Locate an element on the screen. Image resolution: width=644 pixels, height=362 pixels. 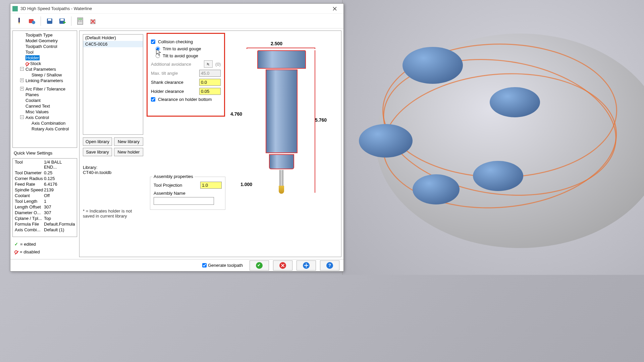
collision-checkbox is located at coordinates (153, 42).